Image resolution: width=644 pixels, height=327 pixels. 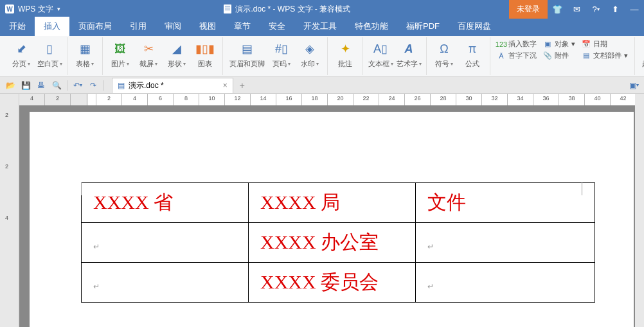 What do you see at coordinates (247, 53) in the screenshot?
I see `header-footer-button: ▤页眉和页脚` at bounding box center [247, 53].